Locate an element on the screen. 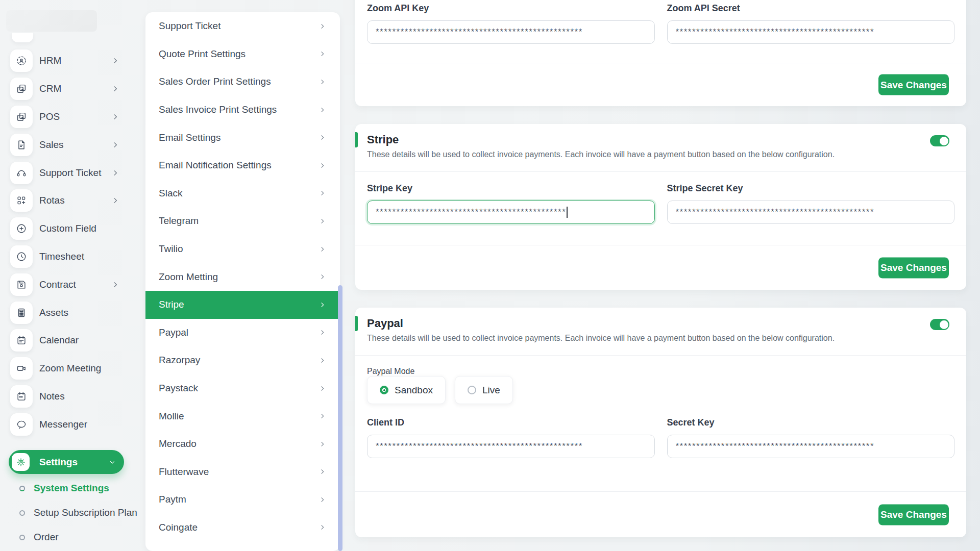 This screenshot has height=551, width=980. settings-menu-item-email-notification-settings: Email Notification Settings is located at coordinates (243, 165).